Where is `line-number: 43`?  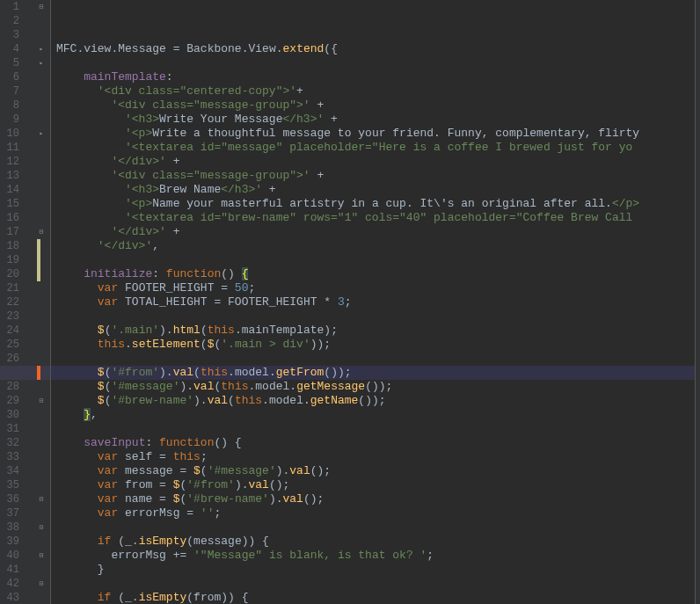 line-number: 43 is located at coordinates (11, 598).